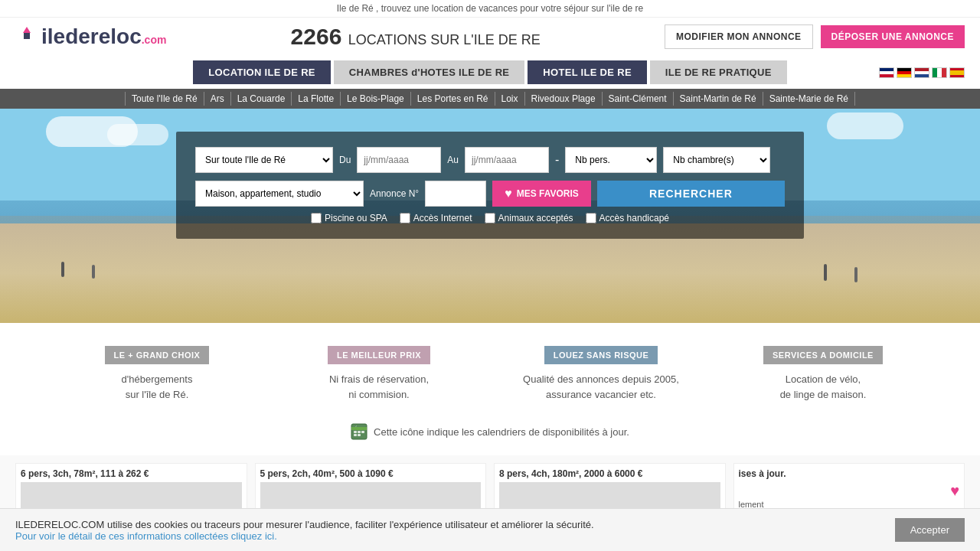 This screenshot has width=980, height=551. I want to click on checkbox-piscine, so click(316, 218).